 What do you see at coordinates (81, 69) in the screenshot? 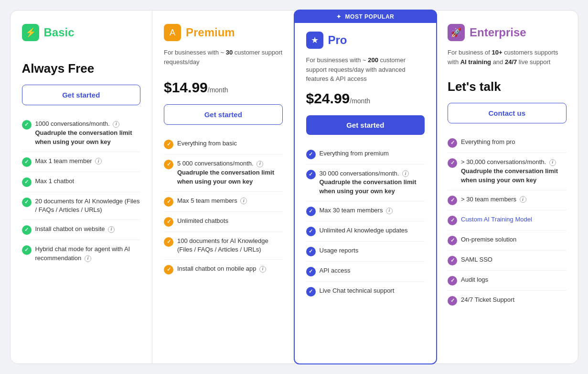
I see `plan-price-basic: Always Free` at bounding box center [81, 69].